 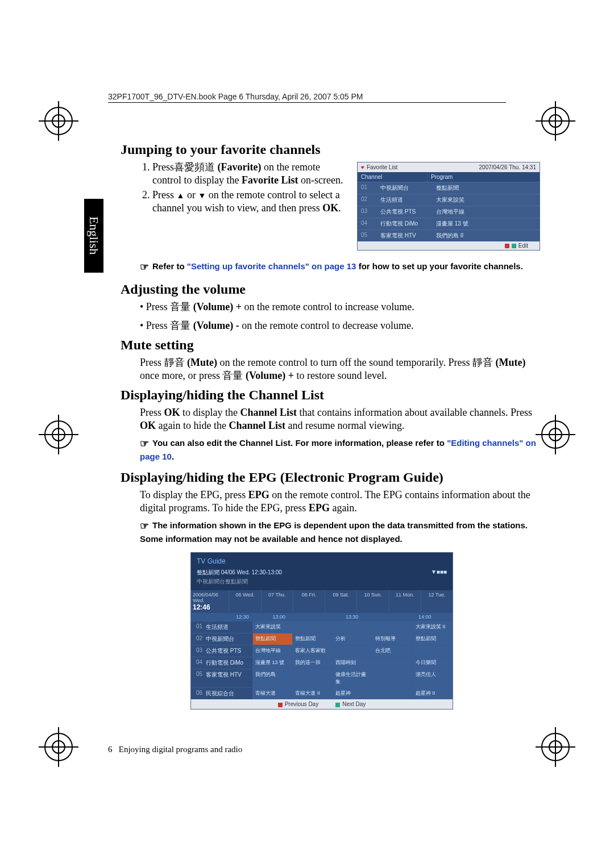 I want to click on favorite-list-screenshot: ♥Favorite List 2007/04/26 Thu. 14:31 Cha…, so click(x=449, y=206).